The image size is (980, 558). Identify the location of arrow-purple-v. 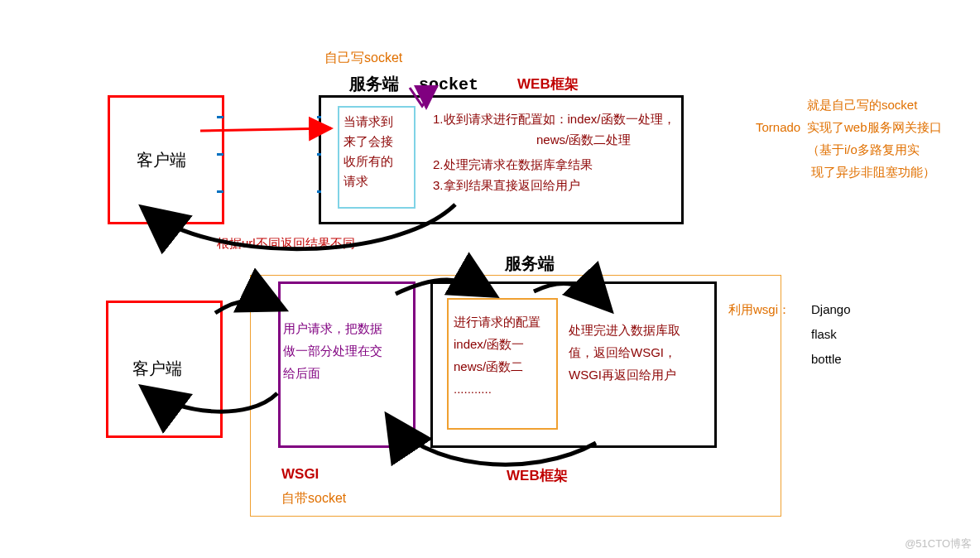
(422, 97).